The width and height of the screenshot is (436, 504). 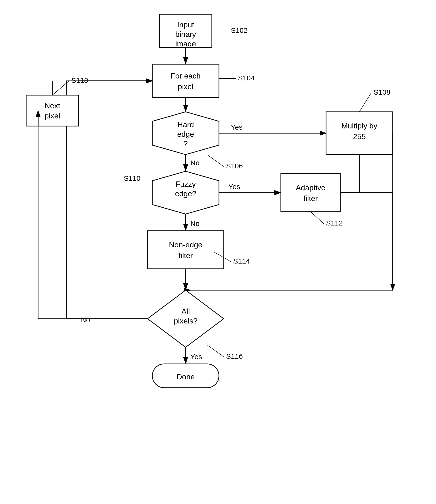 I want to click on no-label-hardedge: No, so click(x=195, y=163).